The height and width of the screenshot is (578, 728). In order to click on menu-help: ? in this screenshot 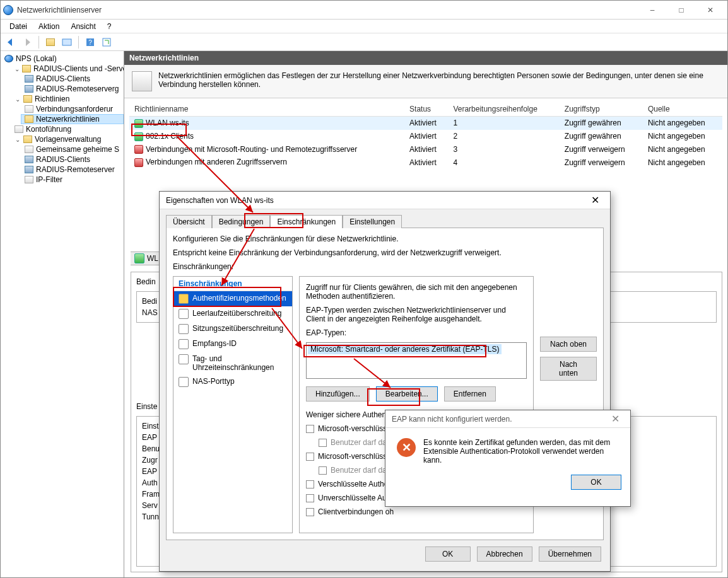, I will do `click(110, 26)`.